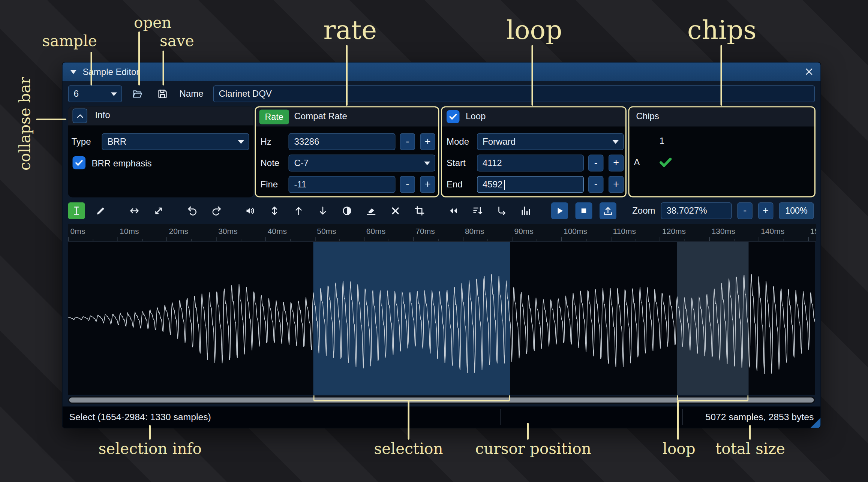 Image resolution: width=868 pixels, height=482 pixels. I want to click on save-button, so click(163, 94).